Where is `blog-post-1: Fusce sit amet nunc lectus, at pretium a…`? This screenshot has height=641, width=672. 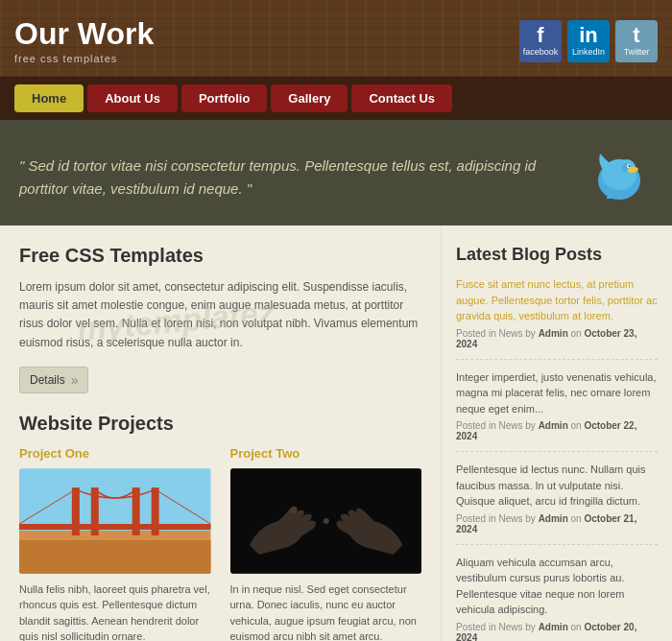 blog-post-1: Fusce sit amet nunc lectus, at pretium a… is located at coordinates (557, 319).